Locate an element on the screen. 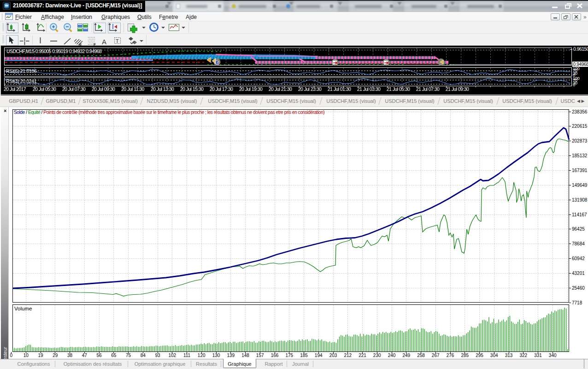 The width and height of the screenshot is (588, 369). svg-text: 102 is located at coordinates (172, 355).